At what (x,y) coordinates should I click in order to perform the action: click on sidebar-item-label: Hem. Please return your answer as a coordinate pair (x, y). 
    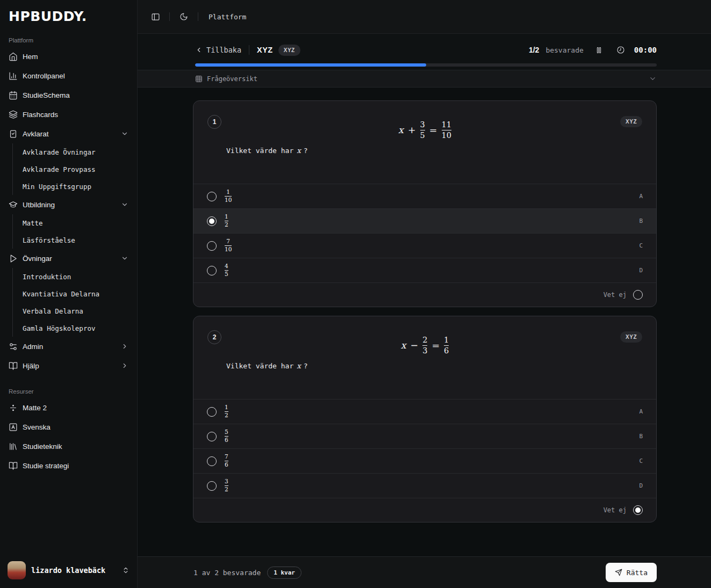
    Looking at the image, I should click on (30, 57).